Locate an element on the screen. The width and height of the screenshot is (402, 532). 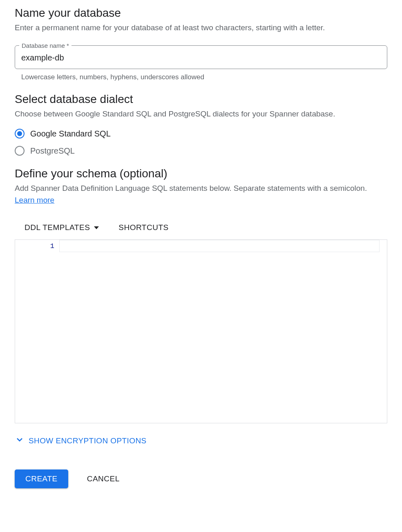
dialect-option-postgresql: PostgreSQL is located at coordinates (201, 151).